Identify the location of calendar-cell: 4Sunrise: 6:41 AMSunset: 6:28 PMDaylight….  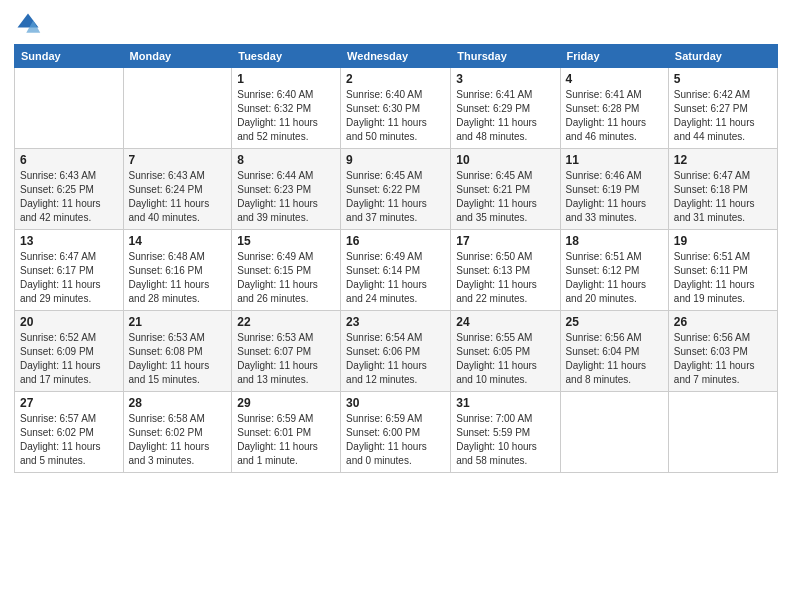
(614, 108).